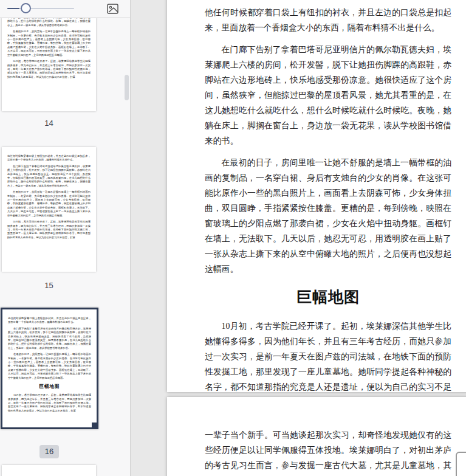 Image resolution: width=466 pixels, height=476 pixels. Describe the element at coordinates (328, 452) in the screenshot. I see `page-17-text: 一辈子当个新手。可当她谈起那次实习，却奇怪地发现她仅有的这些经历便足以让同学佩服…` at that location.